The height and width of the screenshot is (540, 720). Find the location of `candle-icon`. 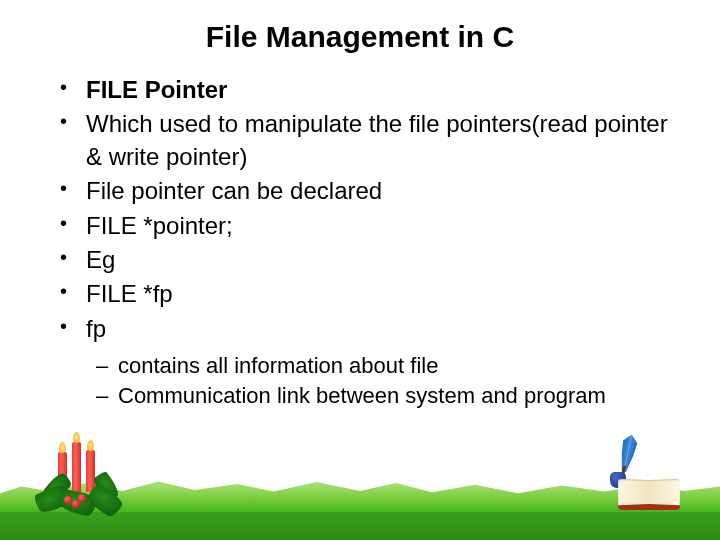

candle-icon is located at coordinates (76, 467).